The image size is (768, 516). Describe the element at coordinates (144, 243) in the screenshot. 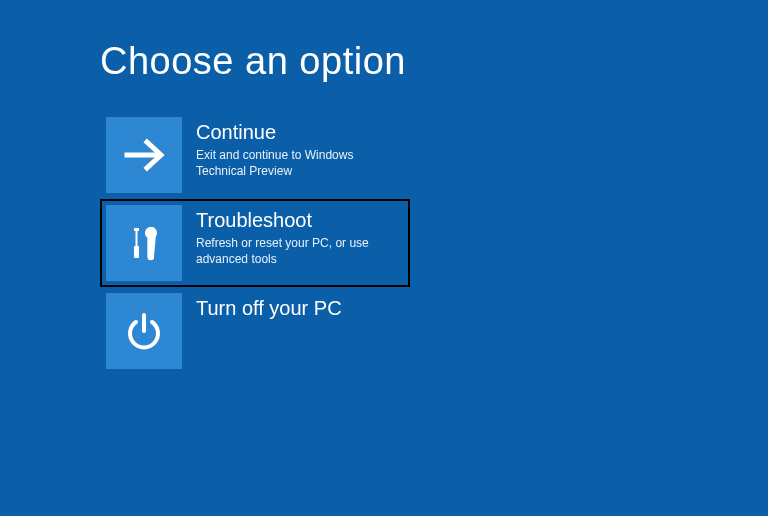

I see `troubleshoot-tile` at that location.